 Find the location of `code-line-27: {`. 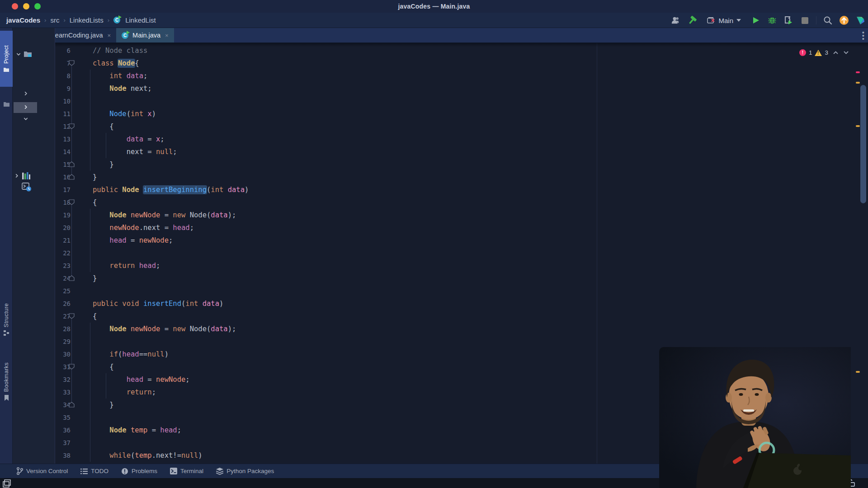

code-line-27: { is located at coordinates (76, 316).